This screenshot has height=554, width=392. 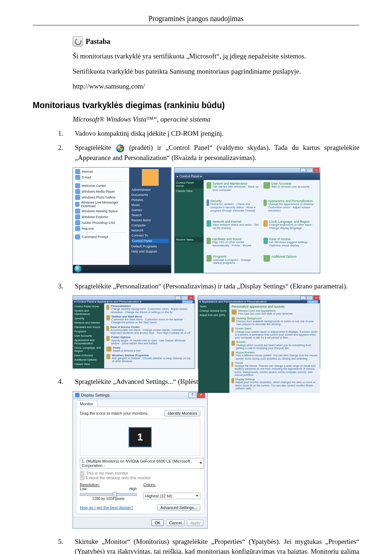 What do you see at coordinates (150, 220) in the screenshot?
I see `startmenu-right-item: Recent Items` at bounding box center [150, 220].